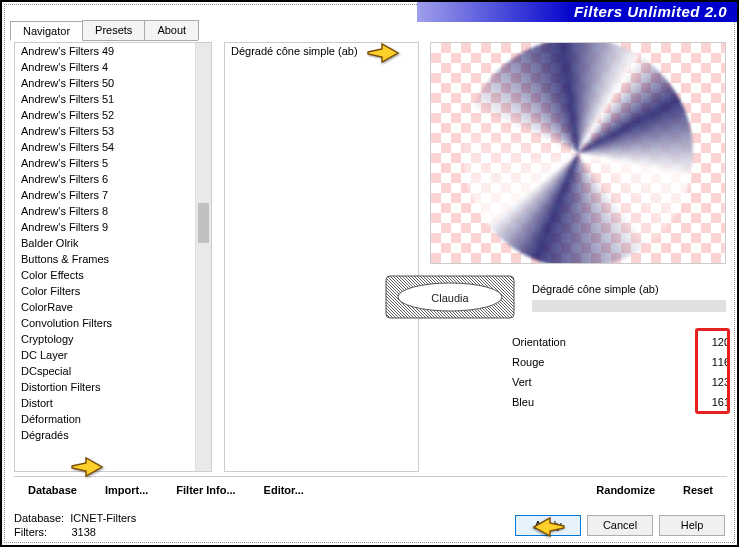 The image size is (739, 547). Describe the element at coordinates (113, 323) in the screenshot. I see `list-item: Convolution Filters` at that location.